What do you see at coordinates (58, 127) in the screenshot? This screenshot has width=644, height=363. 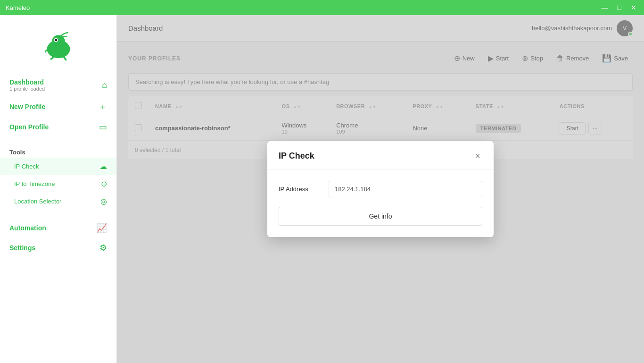 I see `sidebar-item-open-profile: Open Profile ▭` at bounding box center [58, 127].